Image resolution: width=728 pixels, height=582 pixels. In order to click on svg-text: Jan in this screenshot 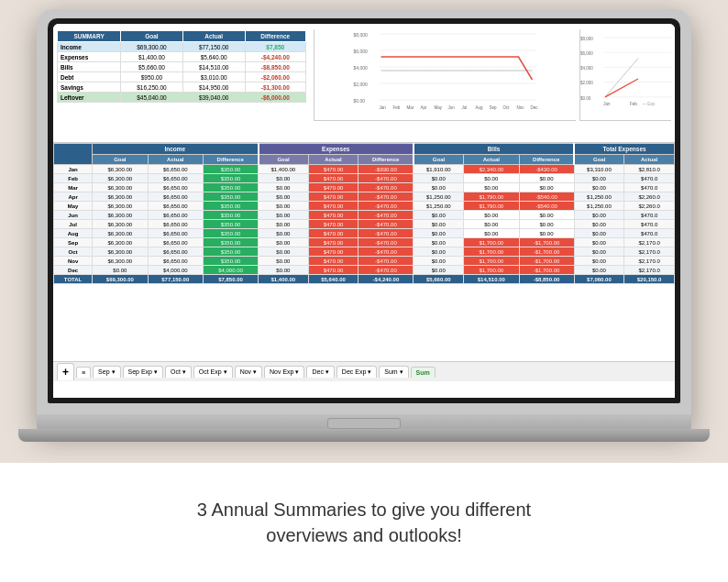, I will do `click(383, 108)`.